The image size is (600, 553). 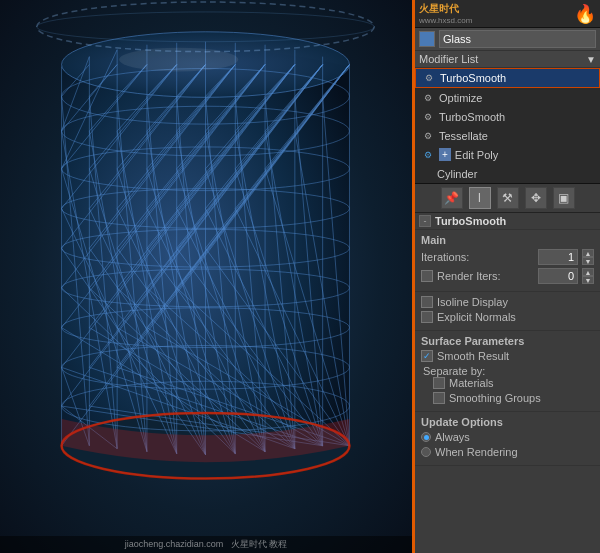 What do you see at coordinates (427, 302) in the screenshot?
I see `isoline-checkbox` at bounding box center [427, 302].